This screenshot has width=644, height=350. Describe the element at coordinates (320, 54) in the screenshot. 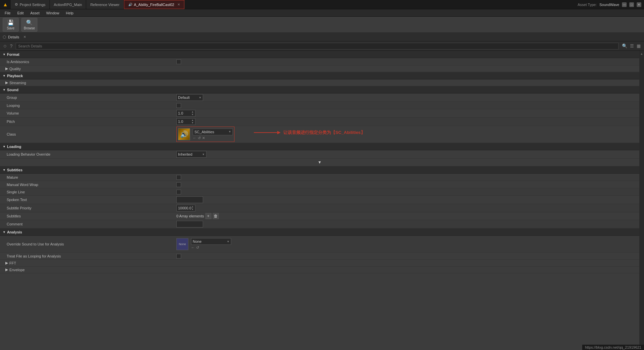

I see `section-format: ▼ Format` at that location.